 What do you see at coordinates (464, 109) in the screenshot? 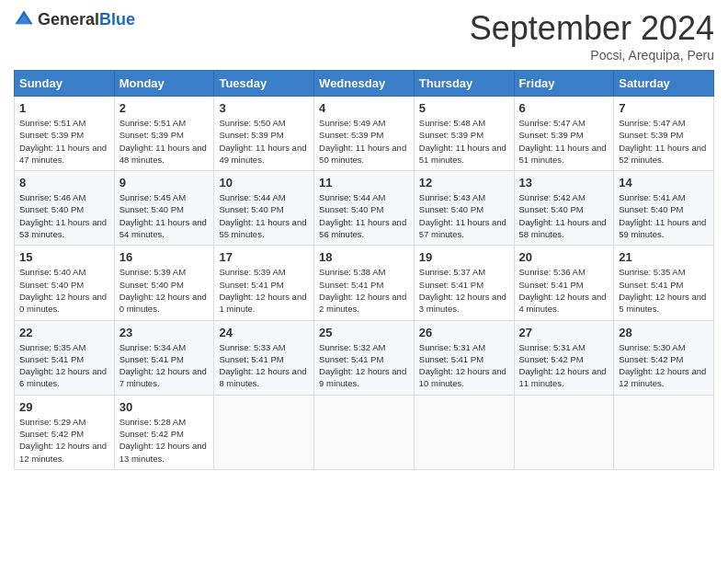
I see `day-number: 5` at bounding box center [464, 109].